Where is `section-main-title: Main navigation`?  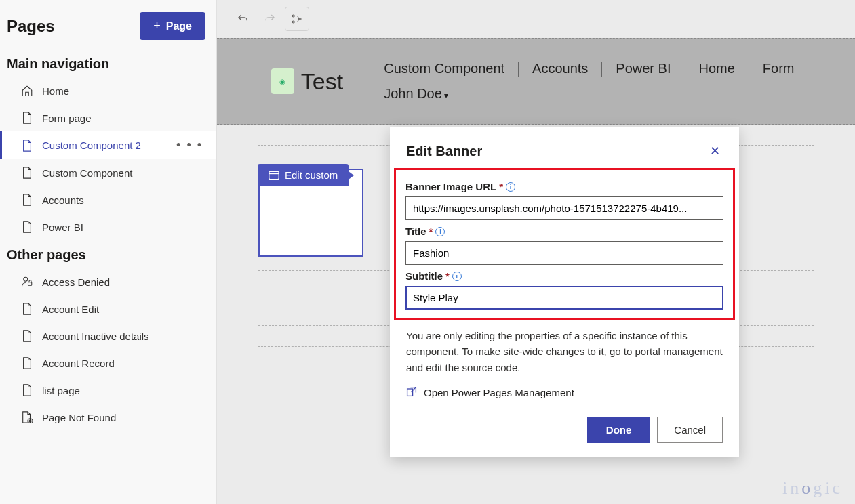 section-main-title: Main navigation is located at coordinates (108, 64).